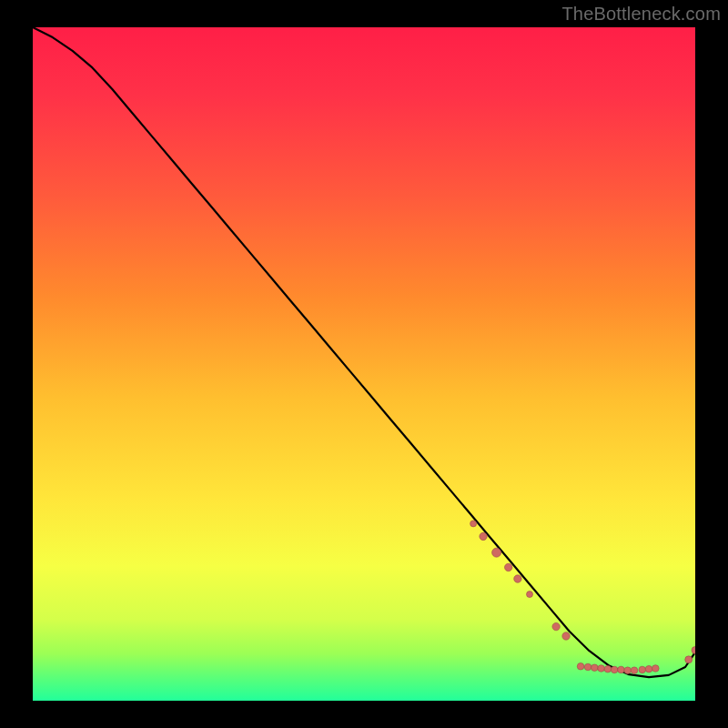  I want to click on watermark-text: TheBottleneck.com, so click(641, 15).